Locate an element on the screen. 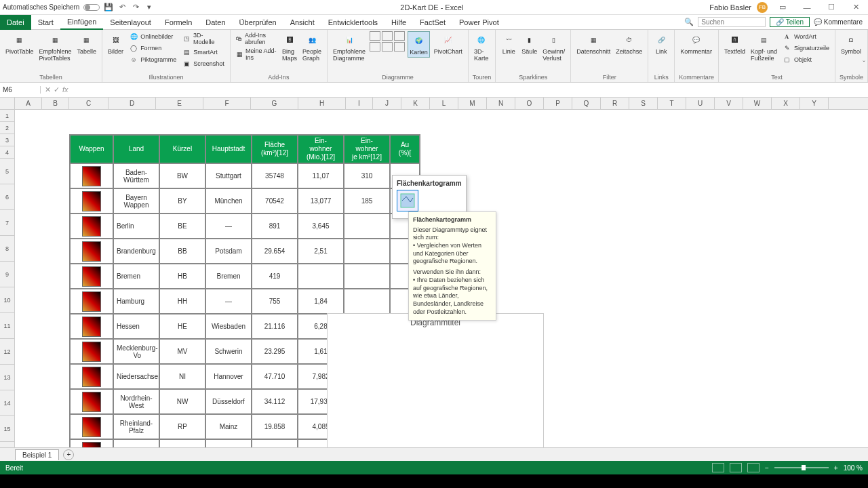 The image size is (868, 488). row-header: 4 is located at coordinates (7, 152).